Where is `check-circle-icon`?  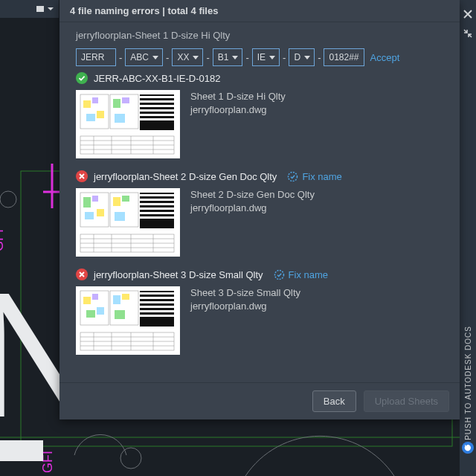
check-circle-icon is located at coordinates (82, 78).